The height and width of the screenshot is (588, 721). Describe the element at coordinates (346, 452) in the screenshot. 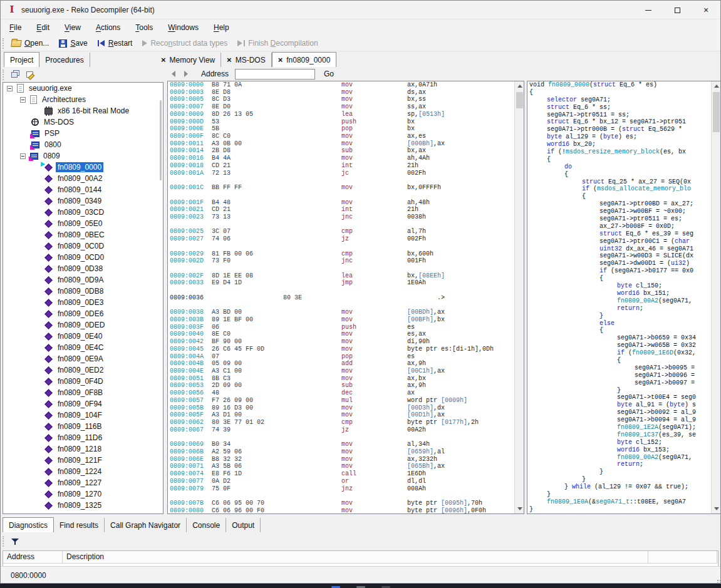

I see `disasm-row: 0809:006BA2 59 06mov[0659h],al` at that location.